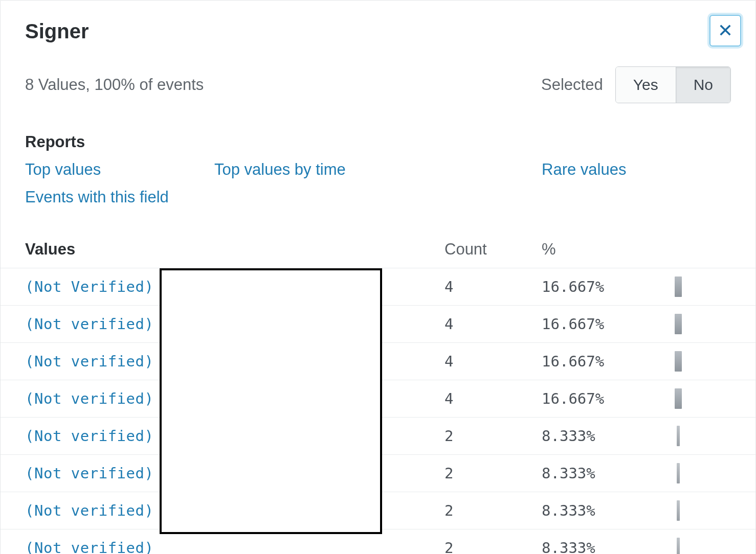 The height and width of the screenshot is (554, 756). I want to click on col-header-percent: %, so click(608, 251).